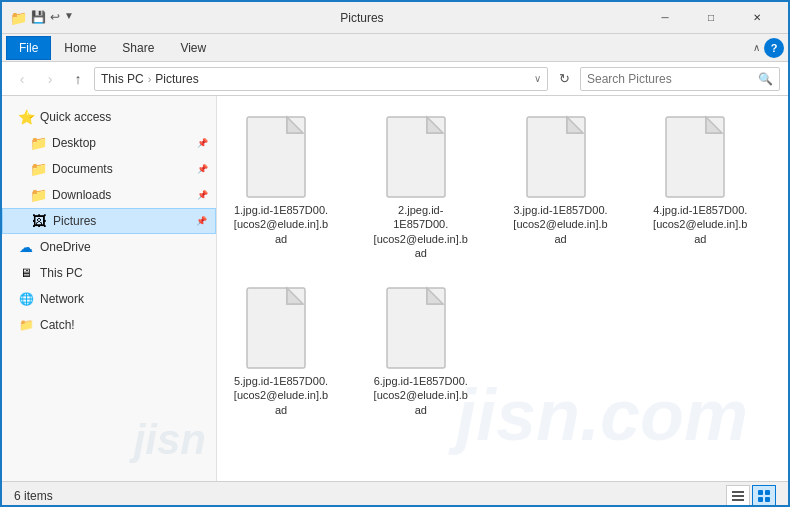 Image resolution: width=790 pixels, height=507 pixels. What do you see at coordinates (561, 188) in the screenshot?
I see `file-item: 3.jpg.id-1E857D00.[ucos2@elude.in].bad` at bounding box center [561, 188].